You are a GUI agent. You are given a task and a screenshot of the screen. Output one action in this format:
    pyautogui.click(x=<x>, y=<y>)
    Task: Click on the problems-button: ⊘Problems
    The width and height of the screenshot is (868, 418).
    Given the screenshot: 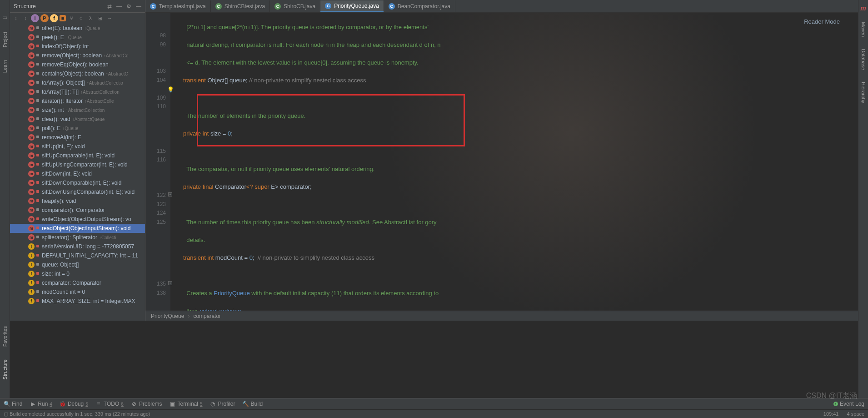 What is the action you would take?
    pyautogui.click(x=146, y=404)
    